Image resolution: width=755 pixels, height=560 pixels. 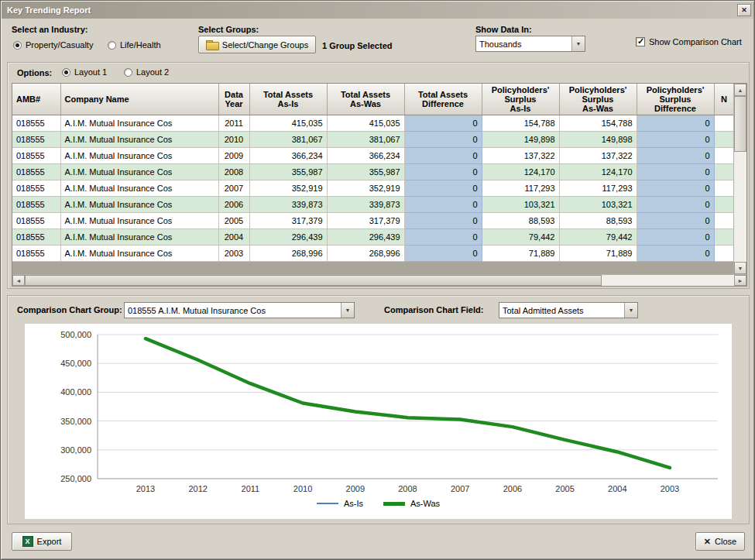 What do you see at coordinates (520, 139) in the screenshot?
I see `table-cell: 149,898` at bounding box center [520, 139].